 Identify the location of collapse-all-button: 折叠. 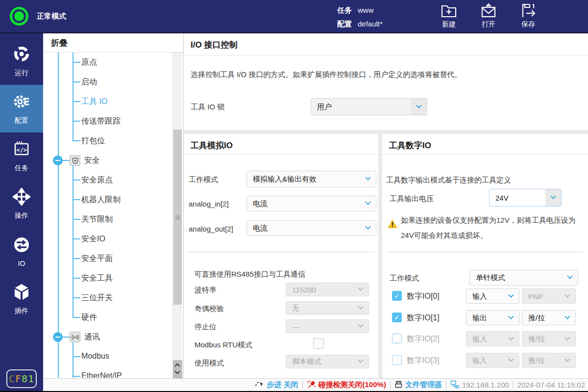
(113, 43).